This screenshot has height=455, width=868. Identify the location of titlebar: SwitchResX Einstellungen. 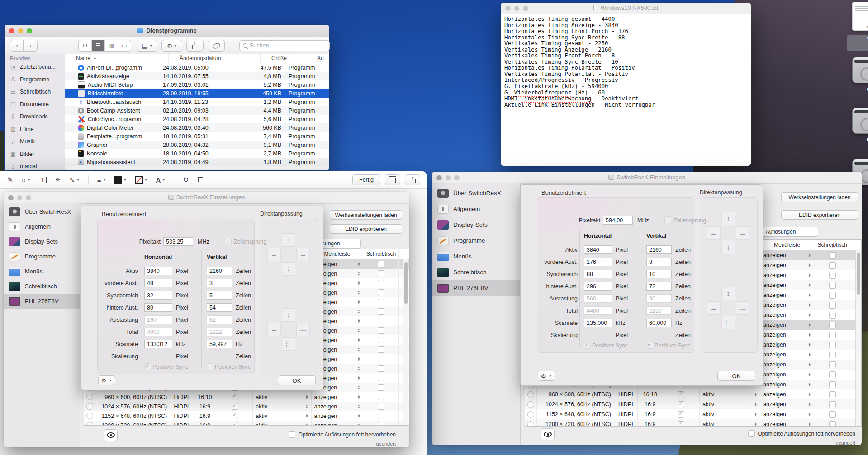
(647, 178).